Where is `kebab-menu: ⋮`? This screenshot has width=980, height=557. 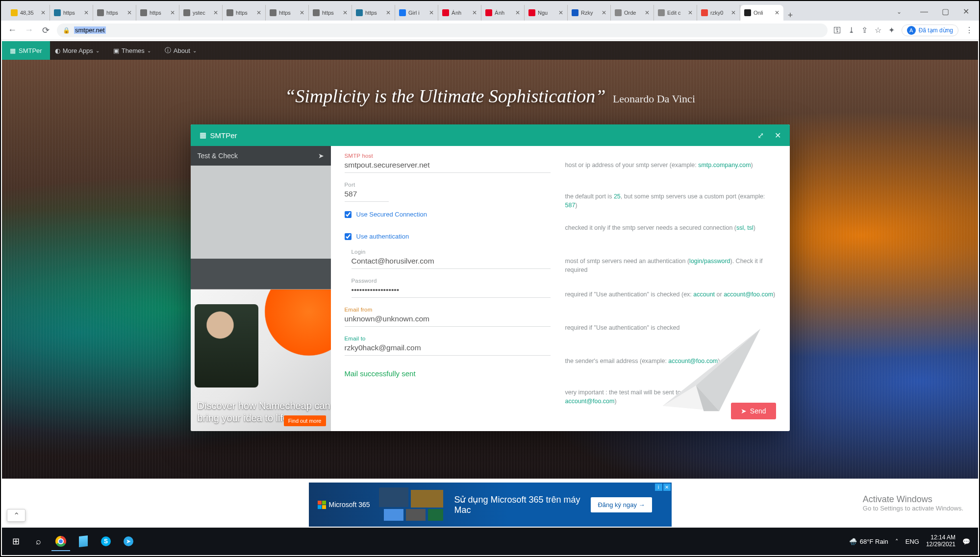 kebab-menu: ⋮ is located at coordinates (969, 30).